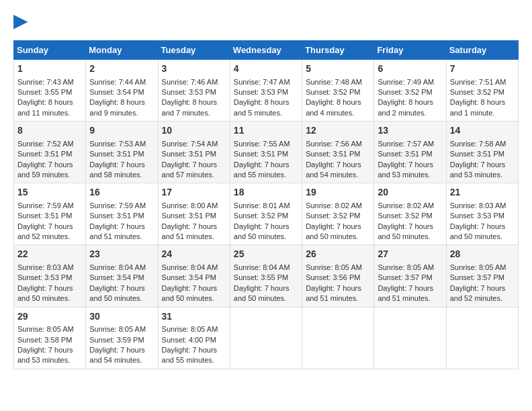  Describe the element at coordinates (194, 131) in the screenshot. I see `day-number: 10` at that location.